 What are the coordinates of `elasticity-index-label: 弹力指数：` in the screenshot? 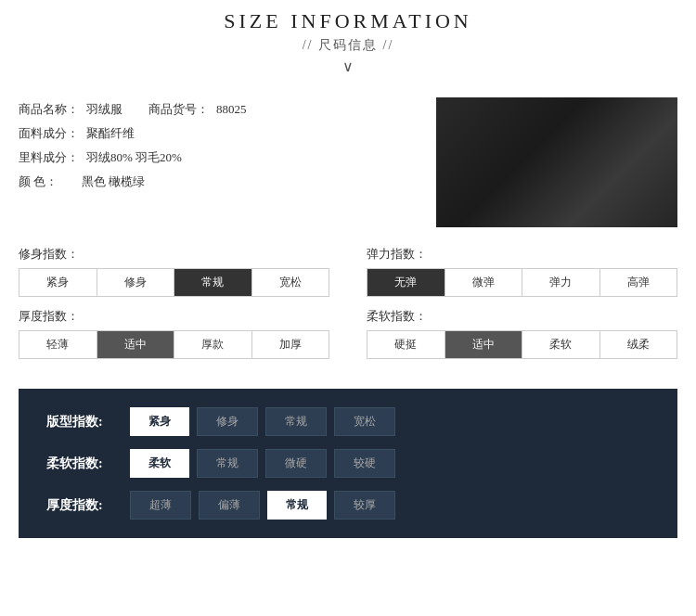 It's located at (522, 254).